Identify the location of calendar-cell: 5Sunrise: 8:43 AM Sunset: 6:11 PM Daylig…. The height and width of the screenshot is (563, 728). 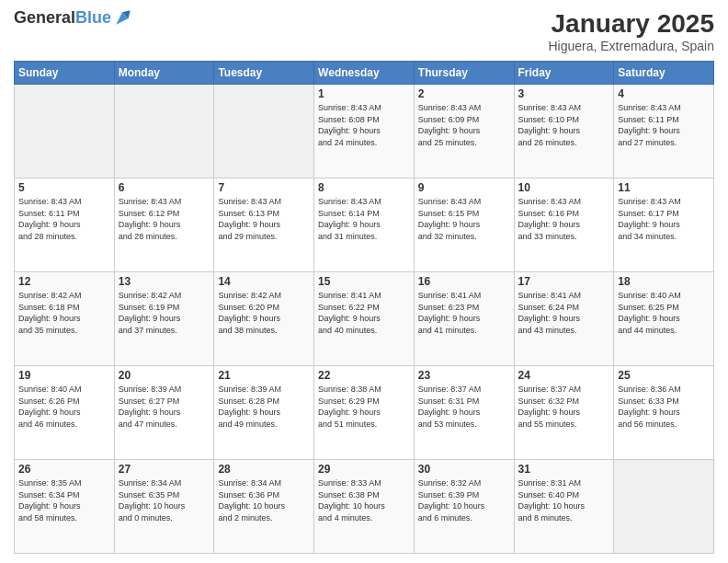
(64, 225).